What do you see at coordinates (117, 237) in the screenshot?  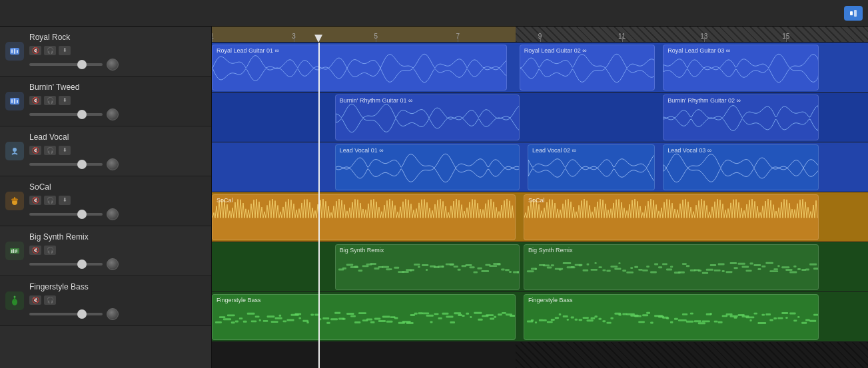 I see `track-name-big-synth-remix: Big Synth Remix` at bounding box center [117, 237].